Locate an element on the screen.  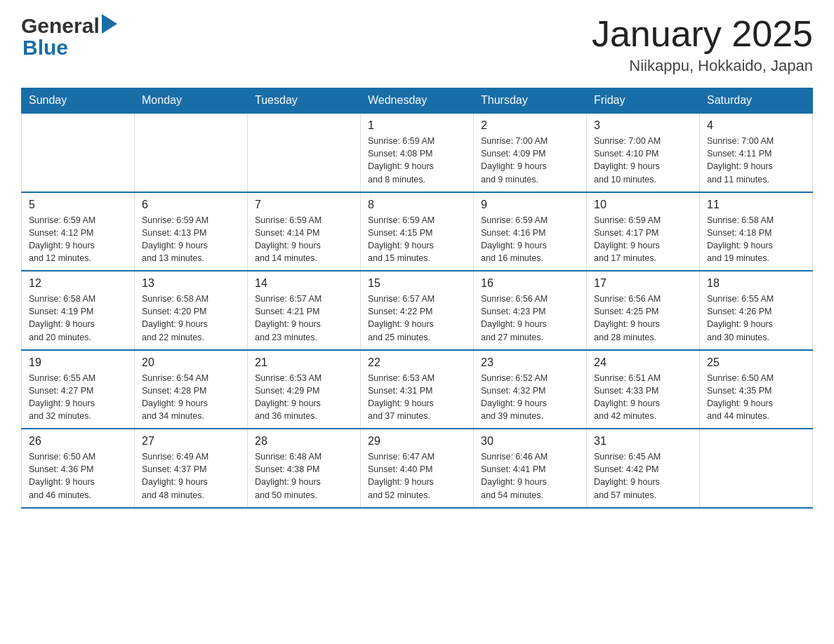
day-info: Sunrise: 7:00 AM Sunset: 4:10 PM Dayligh… is located at coordinates (643, 160).